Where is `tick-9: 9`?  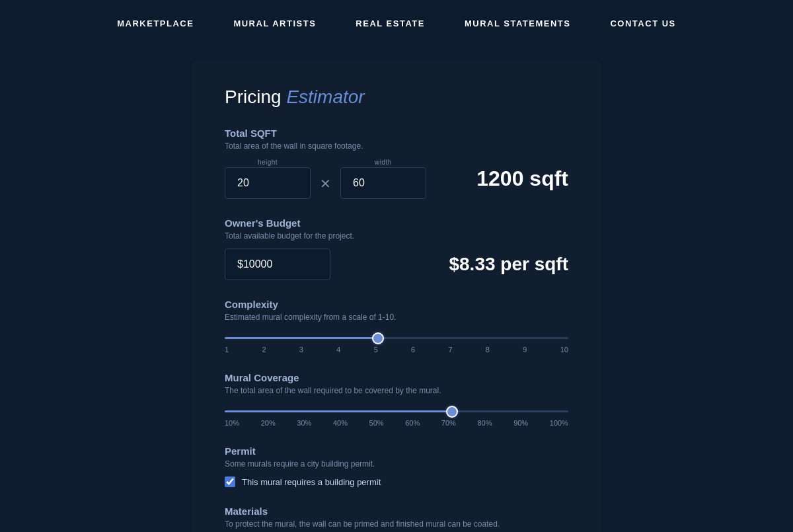
tick-9: 9 is located at coordinates (525, 350).